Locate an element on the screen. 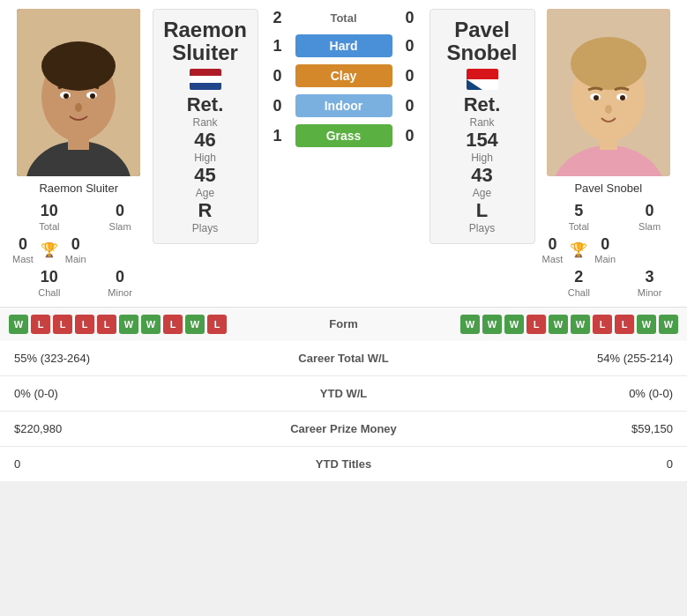 This screenshot has height=616, width=687. indoor-surface-btn: Indoor is located at coordinates (344, 106).